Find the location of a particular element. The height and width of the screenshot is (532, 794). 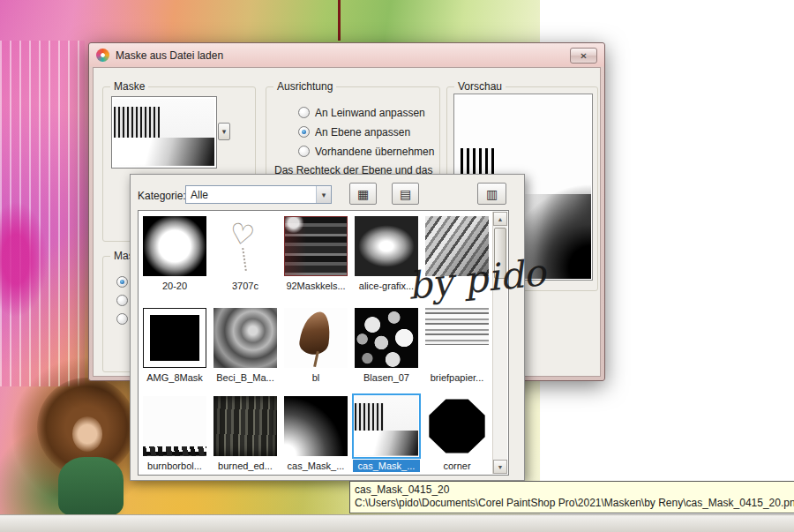

mask-item-label: bl is located at coordinates (316, 378).